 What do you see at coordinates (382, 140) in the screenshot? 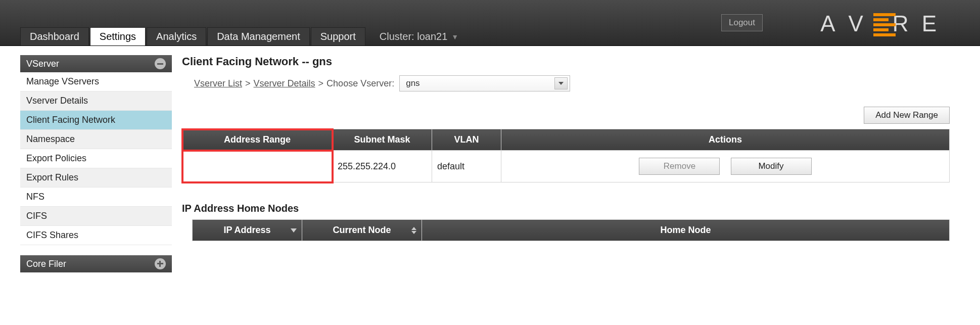
I see `col-subnet-mask: Subnet Mask` at bounding box center [382, 140].